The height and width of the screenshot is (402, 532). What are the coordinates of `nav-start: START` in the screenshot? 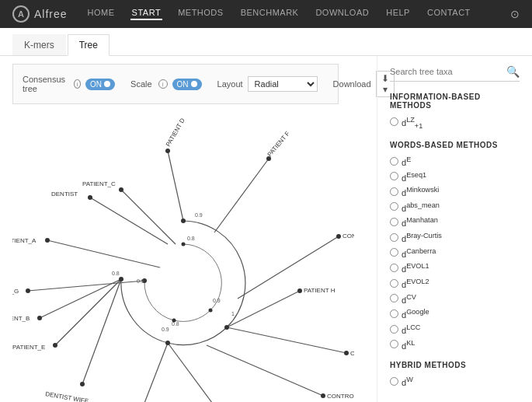 It's located at (147, 14).